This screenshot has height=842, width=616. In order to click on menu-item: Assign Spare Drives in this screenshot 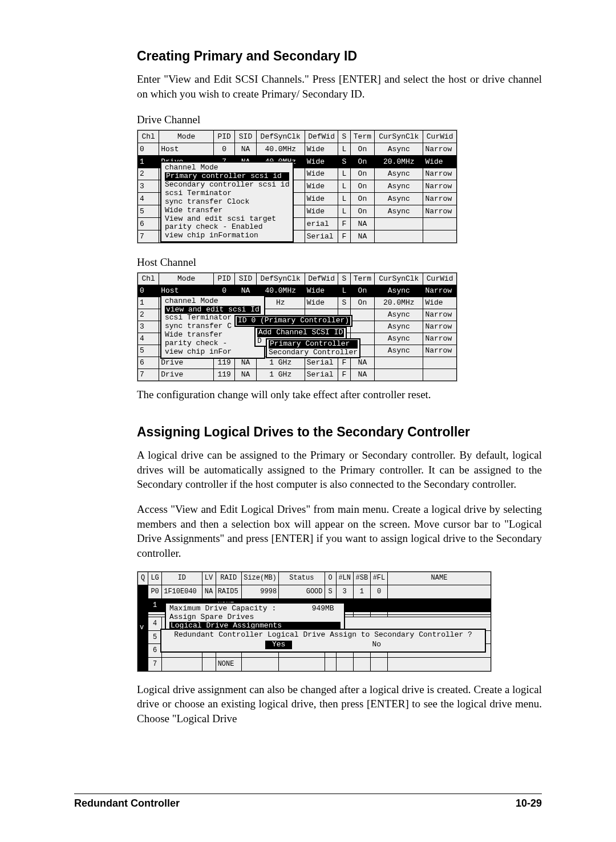, I will do `click(255, 617)`.